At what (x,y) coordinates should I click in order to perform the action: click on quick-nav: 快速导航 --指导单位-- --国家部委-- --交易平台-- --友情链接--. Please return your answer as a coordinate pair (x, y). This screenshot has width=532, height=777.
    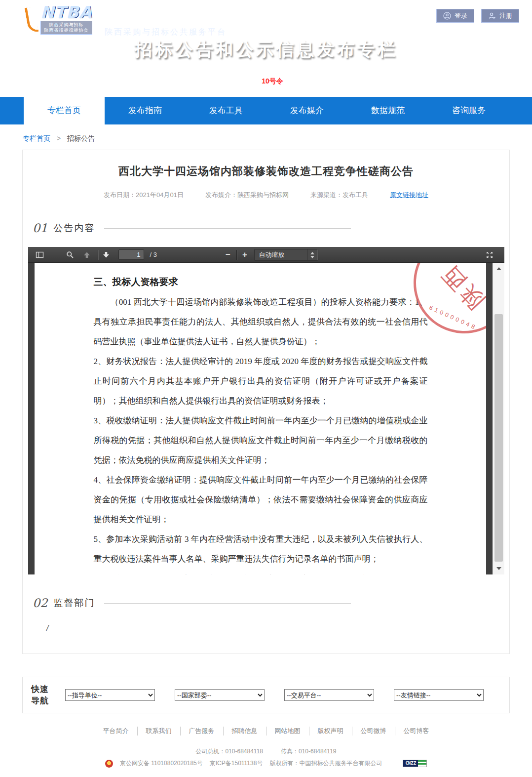
    Looking at the image, I should click on (266, 695).